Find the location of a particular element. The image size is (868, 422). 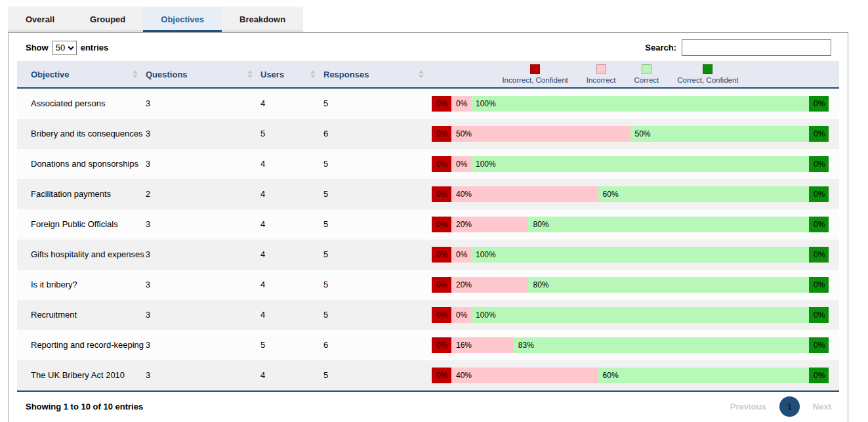

column-header-objective: Objective is located at coordinates (81, 75).